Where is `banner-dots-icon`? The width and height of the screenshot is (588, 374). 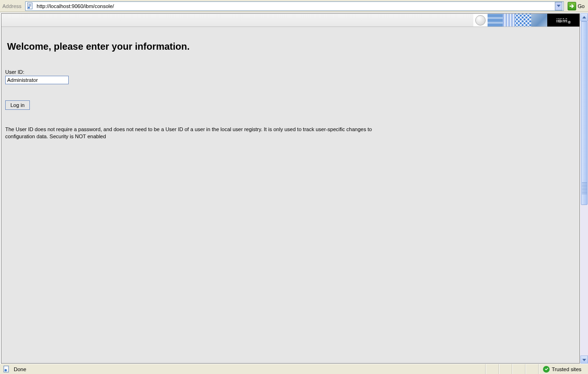 banner-dots-icon is located at coordinates (523, 20).